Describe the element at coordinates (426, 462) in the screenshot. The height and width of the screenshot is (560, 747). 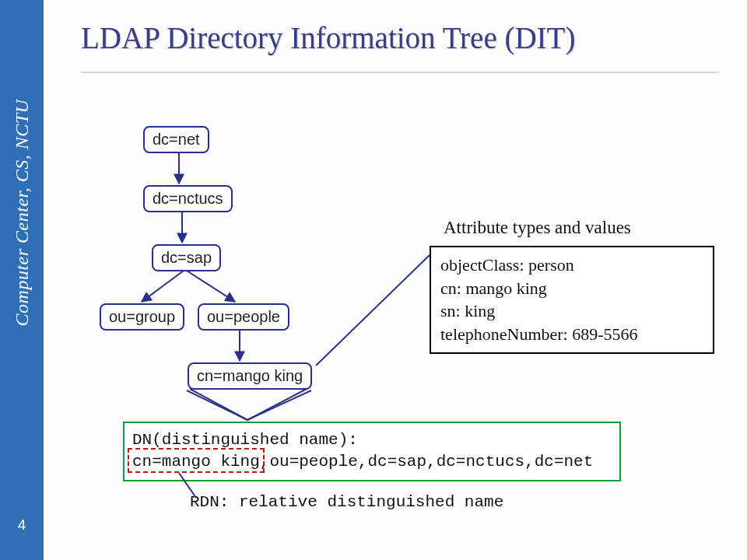
I see `dn-rest-part: ,ou=people,dc=sap,dc=nctucs,dc=net` at that location.